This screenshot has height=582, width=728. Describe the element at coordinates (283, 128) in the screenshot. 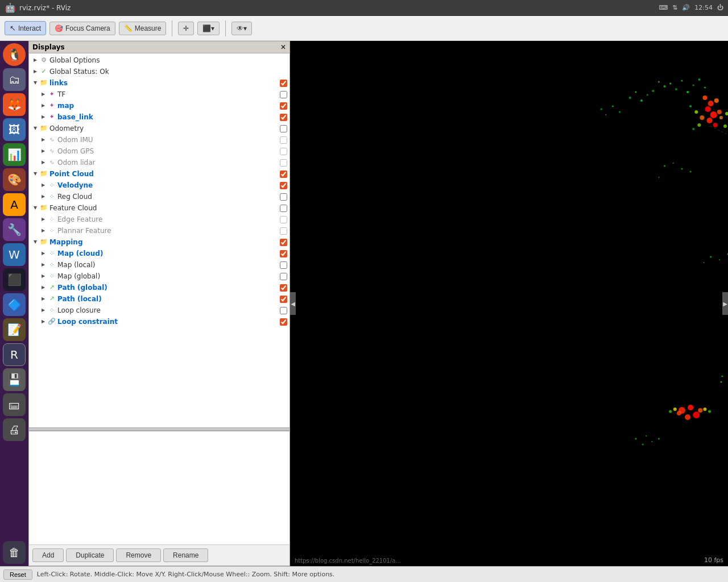

I see `odometry-checkbox` at that location.